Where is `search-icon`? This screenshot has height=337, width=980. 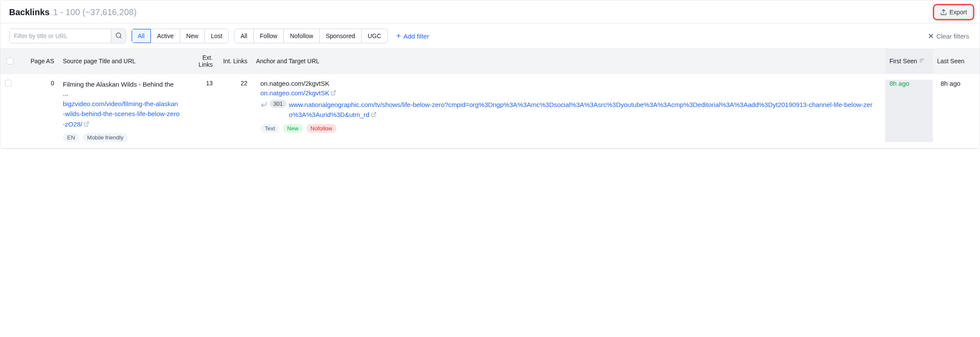
search-icon is located at coordinates (119, 36).